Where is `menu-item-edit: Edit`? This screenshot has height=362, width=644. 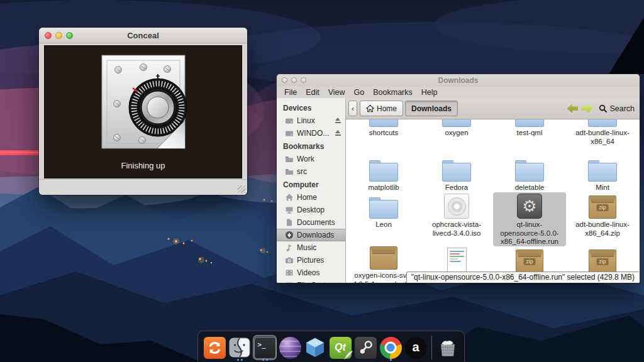
menu-item-edit: Edit is located at coordinates (313, 92).